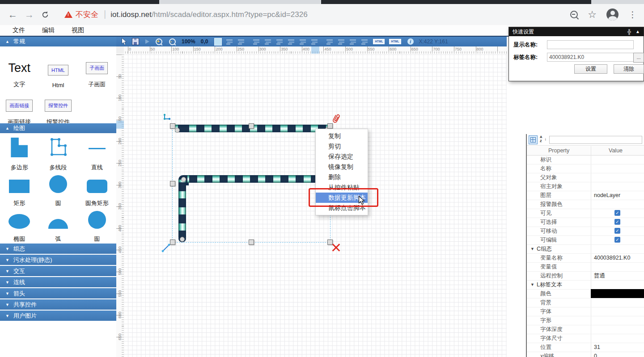 The width and height of the screenshot is (644, 357). What do you see at coordinates (638, 32) in the screenshot?
I see `collapse-panel-icon: ▲` at bounding box center [638, 32].